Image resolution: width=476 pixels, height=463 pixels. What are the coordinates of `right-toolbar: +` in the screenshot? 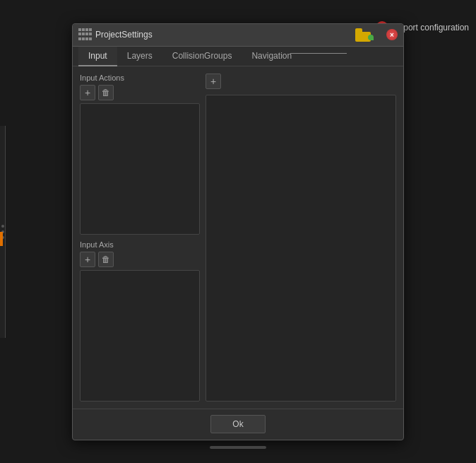 It's located at (301, 81).